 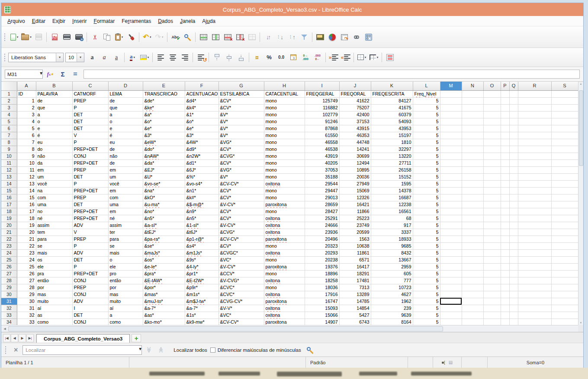 What do you see at coordinates (332, 37) in the screenshot?
I see `insert-chart-button` at bounding box center [332, 37].